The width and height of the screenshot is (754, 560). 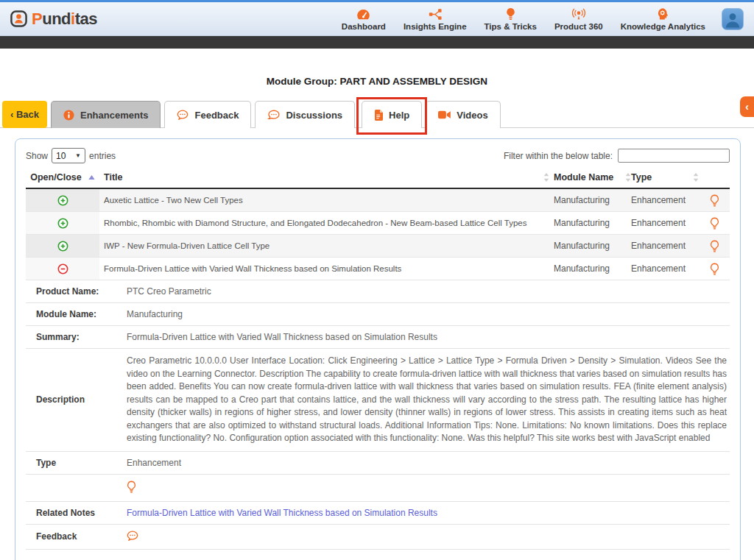 I want to click on video-camera-icon, so click(x=445, y=115).